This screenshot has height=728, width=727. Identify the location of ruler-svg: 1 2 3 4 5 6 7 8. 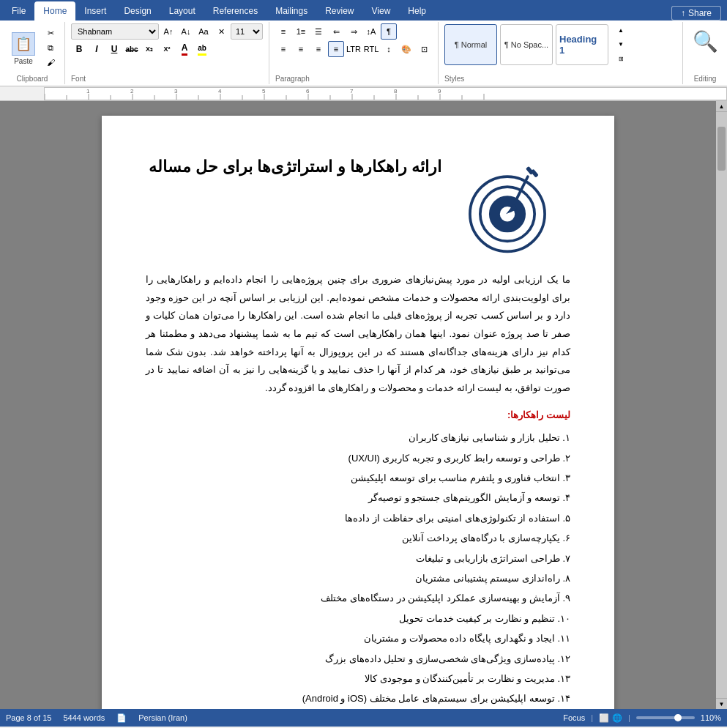
(385, 94).